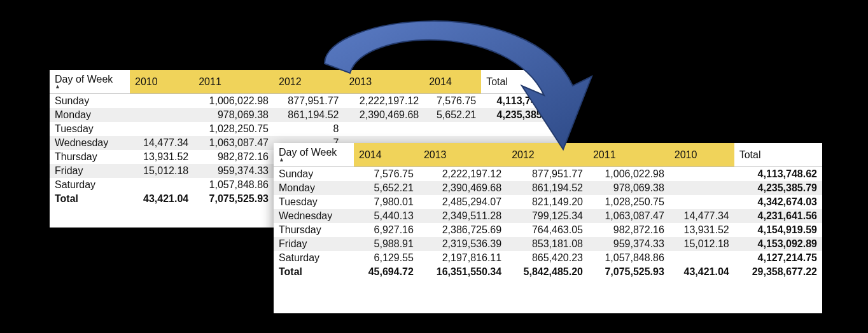 The height and width of the screenshot is (333, 868). What do you see at coordinates (548, 216) in the screenshot?
I see `table-row: Wednesday5,440.132,349,511.28799,125.341…` at bounding box center [548, 216].